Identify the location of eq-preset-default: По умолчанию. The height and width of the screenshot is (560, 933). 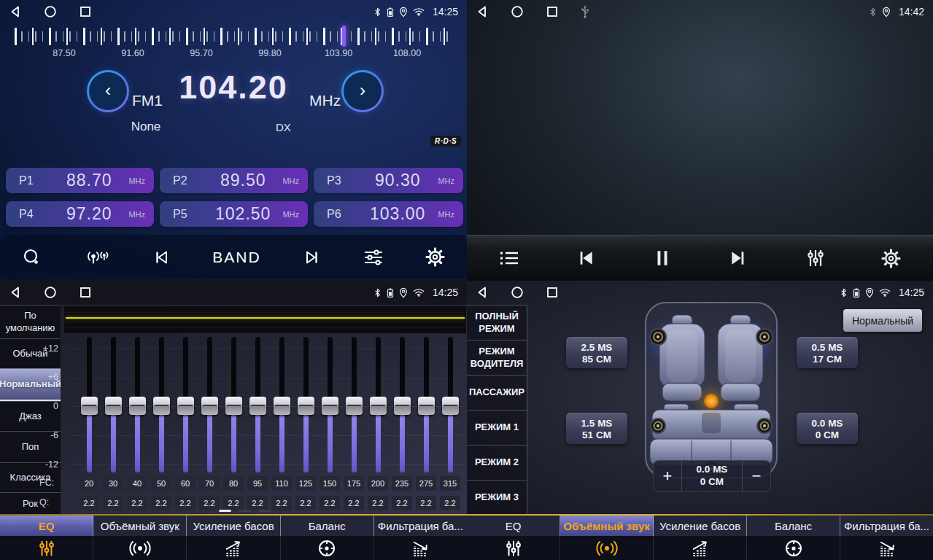
(31, 322).